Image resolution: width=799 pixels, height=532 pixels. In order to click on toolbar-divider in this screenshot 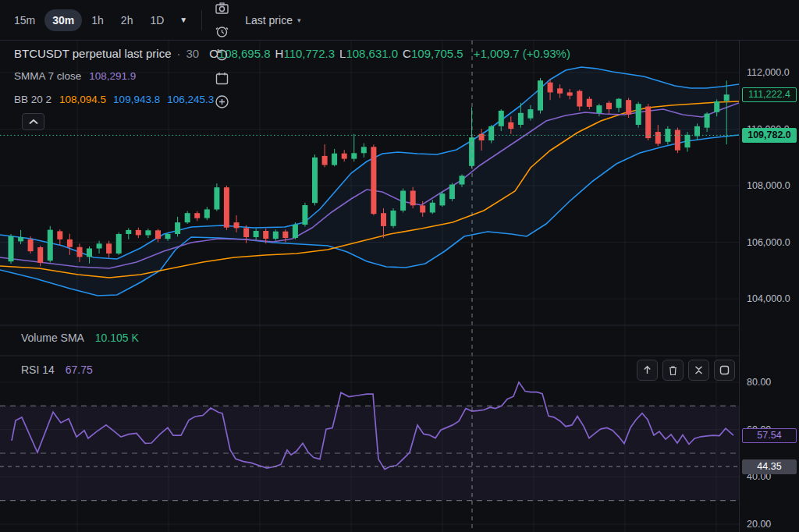, I will do `click(201, 20)`.